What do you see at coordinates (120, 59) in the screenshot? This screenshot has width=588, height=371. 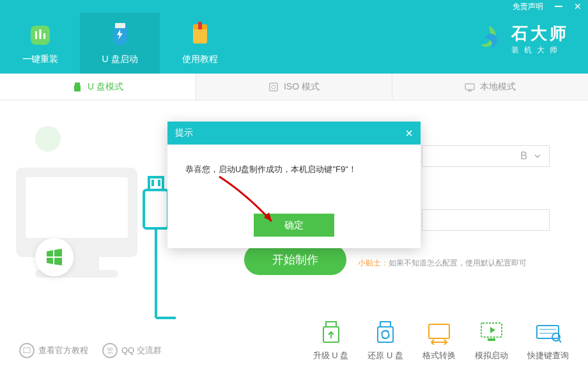 I see `nav-uboot-label: U 盘启动` at bounding box center [120, 59].